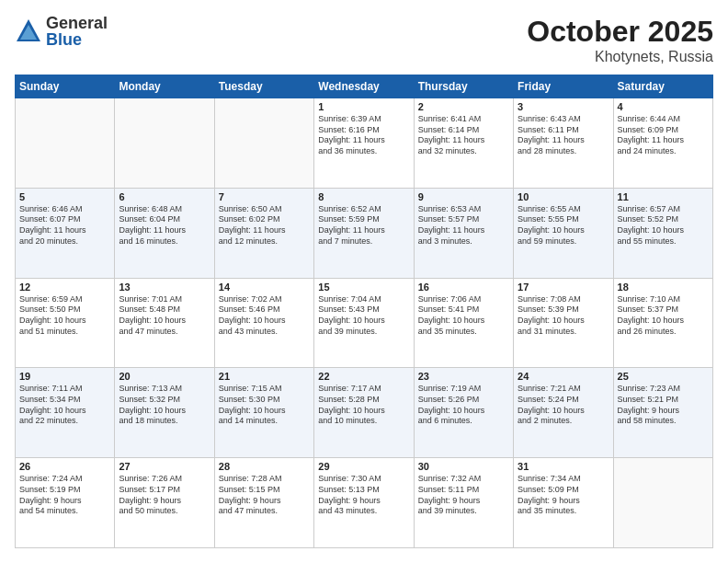 The height and width of the screenshot is (563, 728). I want to click on cell-text: Sunrise: 7:23 AM Sunset: 5:21 PM Dayligh…, so click(664, 405).